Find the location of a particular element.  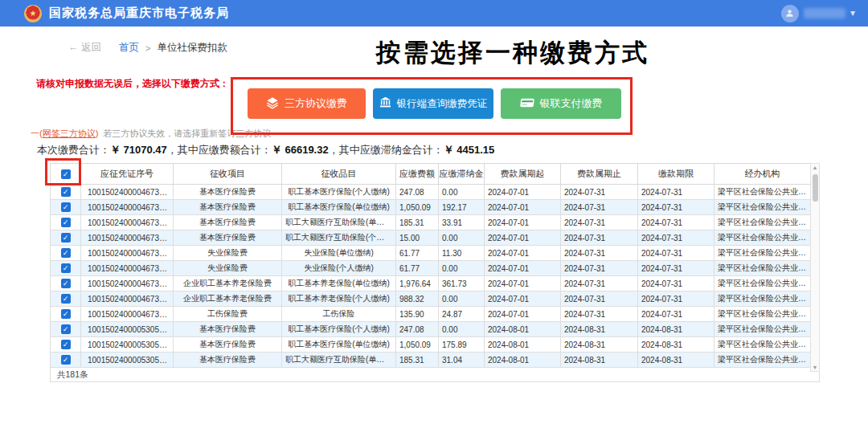

table-row: 10015024000053055470 基本医疗保险费 职工基本医疗保险(个人… is located at coordinates (431, 329).